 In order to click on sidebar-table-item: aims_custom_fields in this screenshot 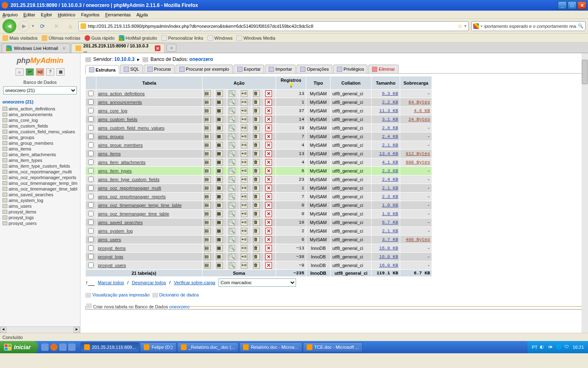, I will do `click(40, 126)`.